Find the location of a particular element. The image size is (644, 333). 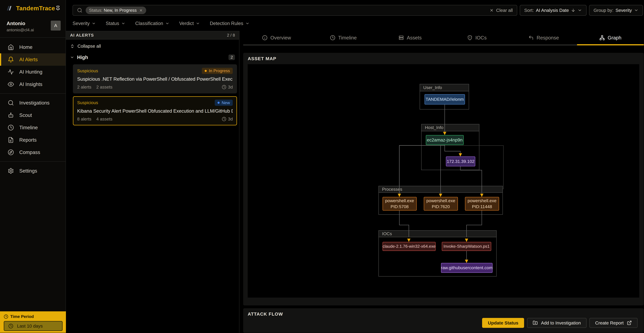

alert-card-selected: Suspicious New Kibana Security Alert Pow… is located at coordinates (155, 111).